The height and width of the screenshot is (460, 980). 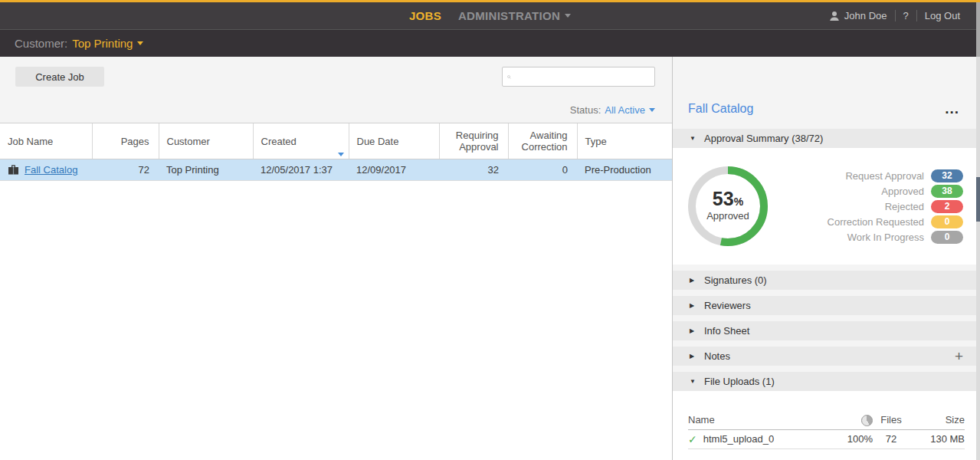 I want to click on upload-files-count: 72, so click(x=891, y=439).